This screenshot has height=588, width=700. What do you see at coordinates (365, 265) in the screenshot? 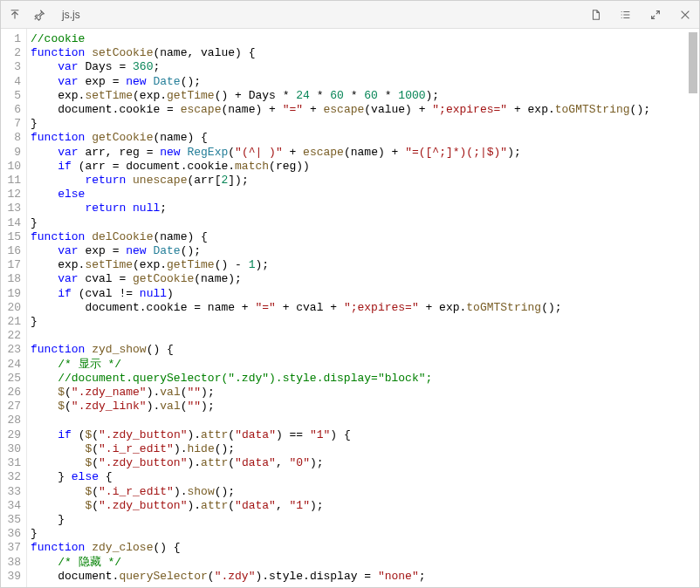
I see `code-line: exp.setTime(exp.getTime() - 1);` at bounding box center [365, 265].